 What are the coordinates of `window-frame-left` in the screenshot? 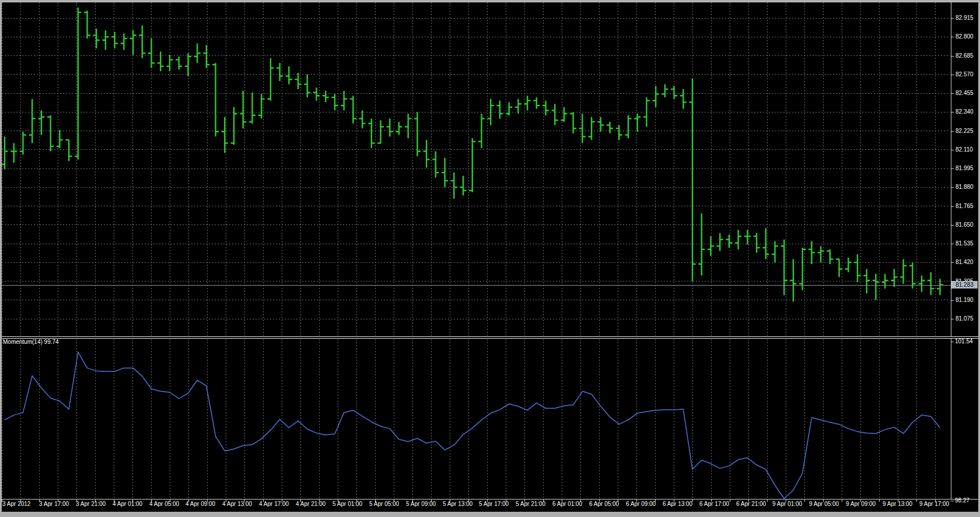 It's located at (1, 259).